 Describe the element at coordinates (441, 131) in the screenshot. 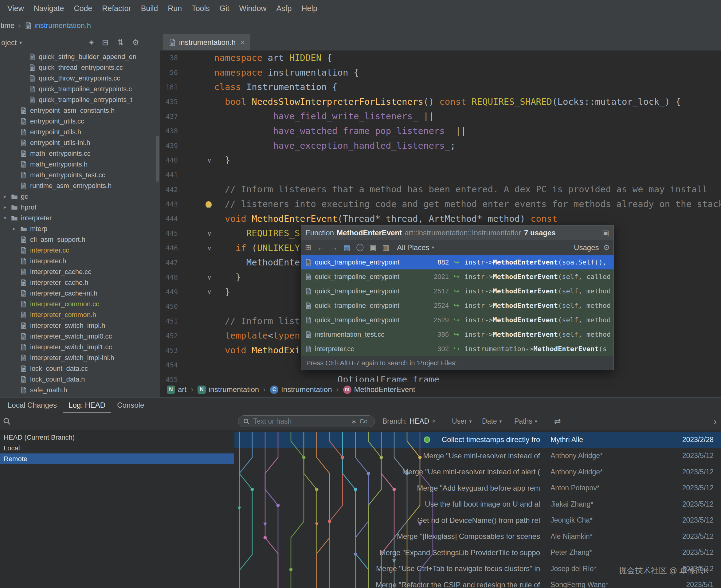

I see `code-line-438: 438 have_watched_frame_pop_listeners_ ||` at that location.